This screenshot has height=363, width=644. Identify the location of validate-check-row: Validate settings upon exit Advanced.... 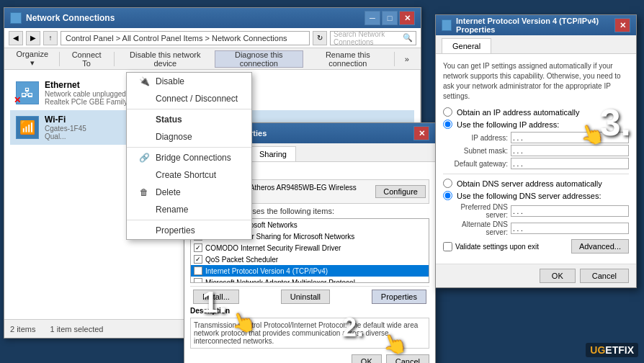
(536, 246).